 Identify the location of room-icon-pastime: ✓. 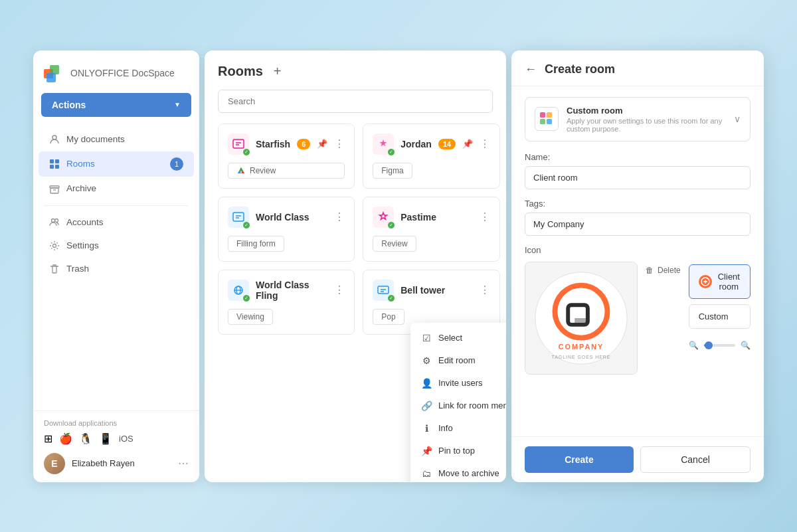
(383, 217).